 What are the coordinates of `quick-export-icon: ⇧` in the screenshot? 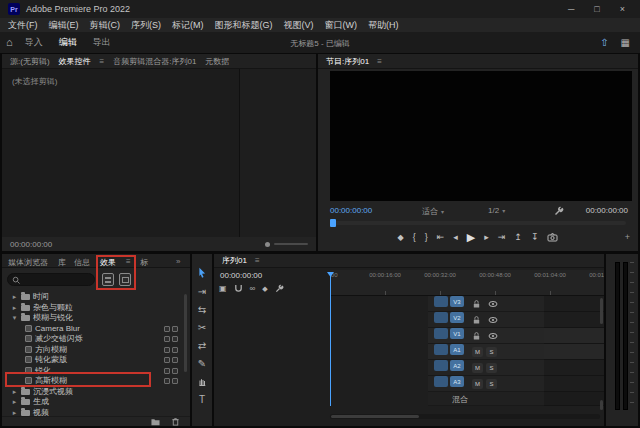 It's located at (604, 42).